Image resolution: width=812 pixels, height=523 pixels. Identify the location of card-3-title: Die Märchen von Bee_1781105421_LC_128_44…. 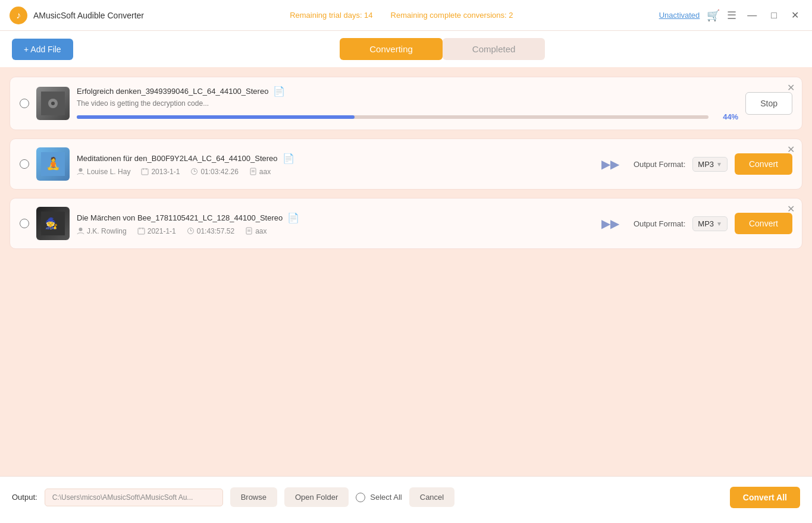
(332, 218).